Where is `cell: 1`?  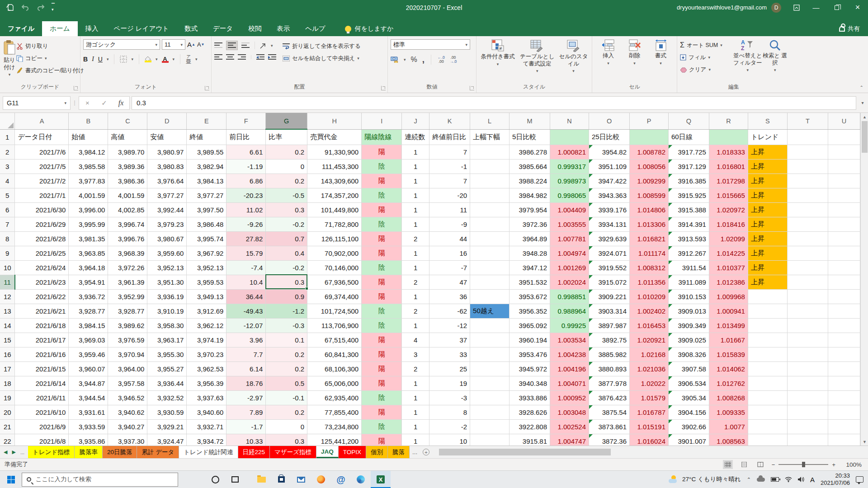
cell: 1 is located at coordinates (416, 166).